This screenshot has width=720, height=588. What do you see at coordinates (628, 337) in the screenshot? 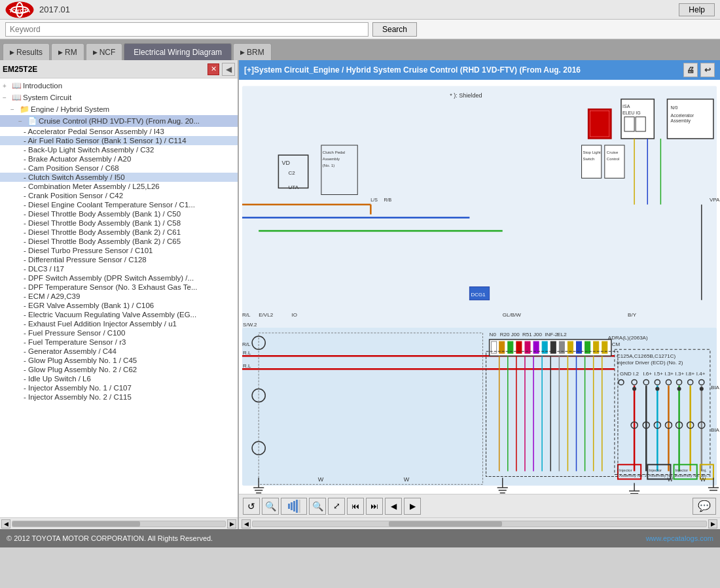
I see `svg-text: ADRA(L)(2063A)` at bounding box center [628, 337].